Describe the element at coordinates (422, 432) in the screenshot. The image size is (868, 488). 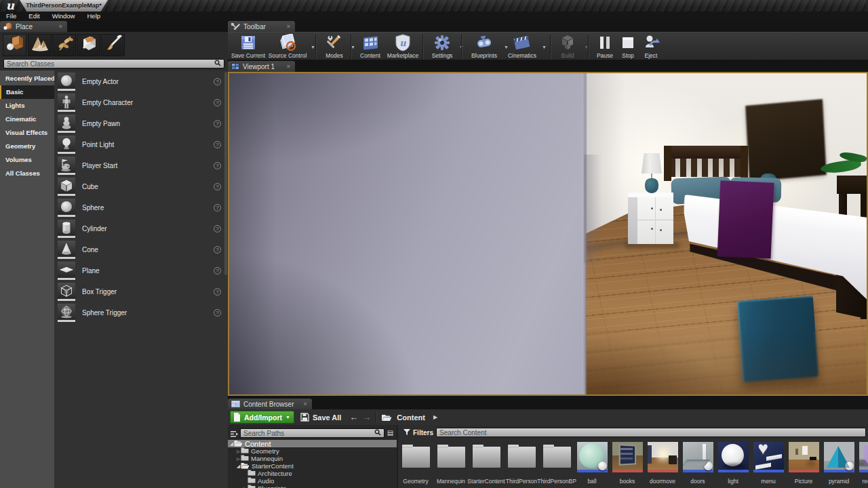
I see `filters-button: Filters ▼` at that location.